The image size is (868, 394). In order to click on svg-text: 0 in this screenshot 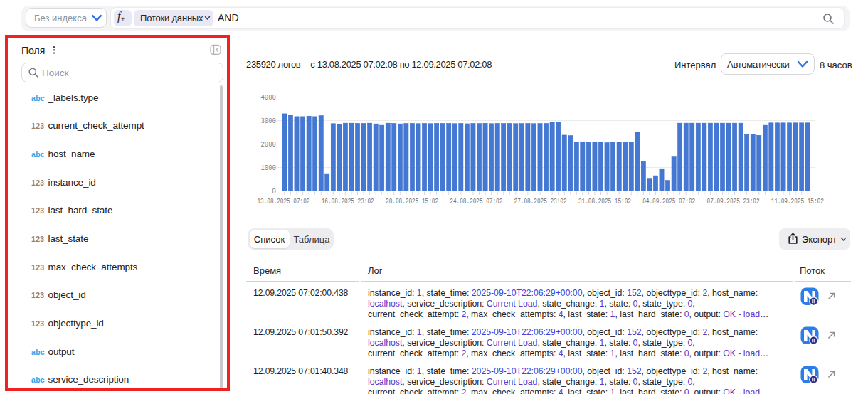, I will do `click(274, 192)`.